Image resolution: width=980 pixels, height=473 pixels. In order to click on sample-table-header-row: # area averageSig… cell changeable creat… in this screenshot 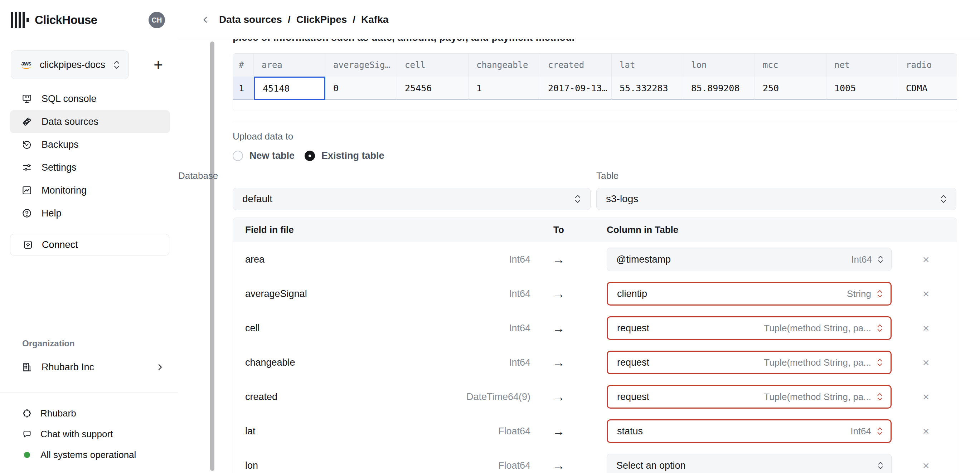, I will do `click(595, 65)`.